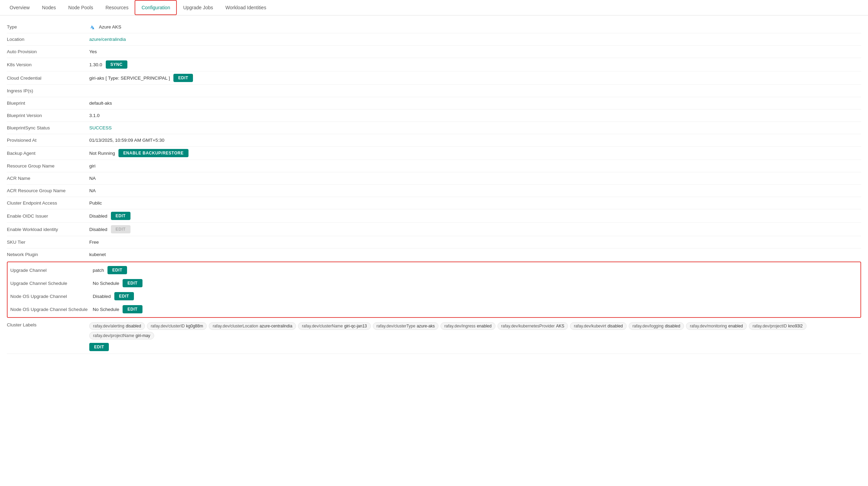 Image resolution: width=868 pixels, height=486 pixels. I want to click on k8s-version-text: 1.30.0, so click(96, 65).